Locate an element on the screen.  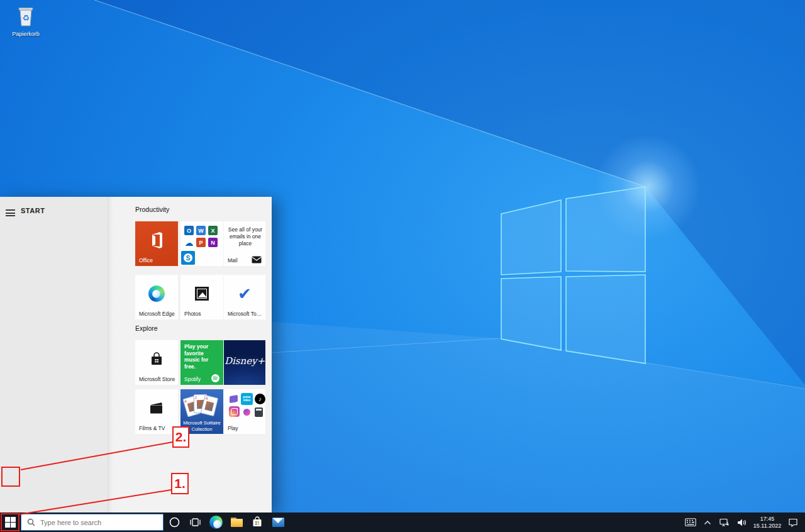
tile-label: Films & TV is located at coordinates (152, 428).